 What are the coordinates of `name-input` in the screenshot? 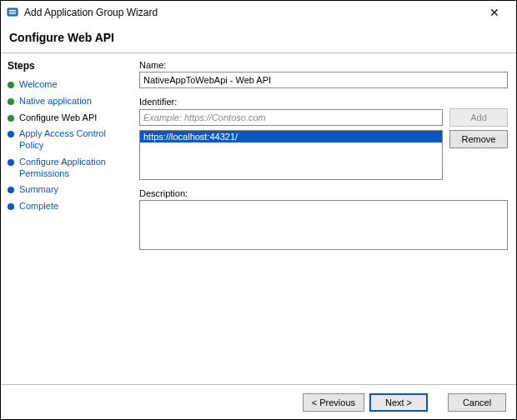 It's located at (324, 80).